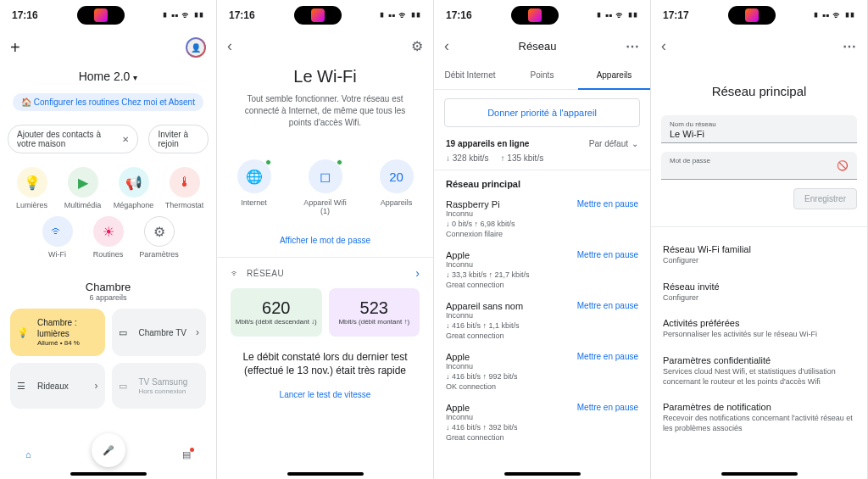 Image resolution: width=868 pixels, height=479 pixels. I want to click on room-name: Chambre, so click(108, 281).